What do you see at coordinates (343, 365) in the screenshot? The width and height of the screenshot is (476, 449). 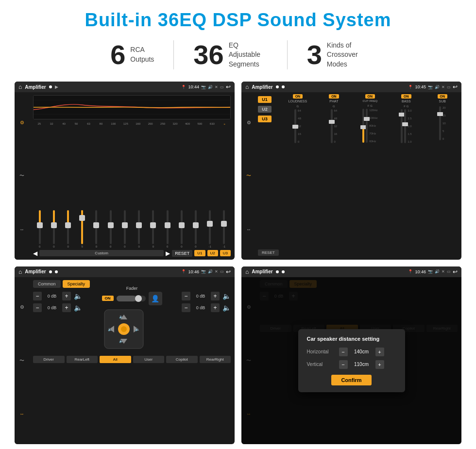 I see `dialog-vertical-minus: −` at bounding box center [343, 365].